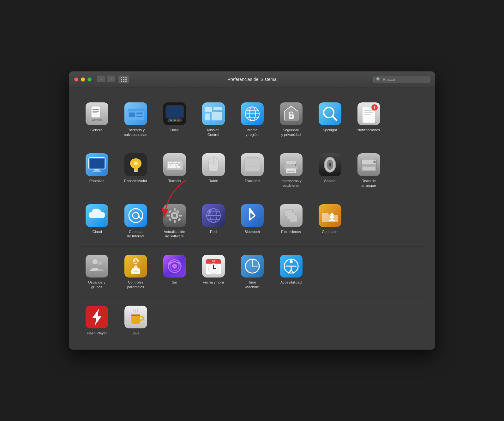  I want to click on section-internet: iCloud Cuentasde Internet, so click(252, 221).